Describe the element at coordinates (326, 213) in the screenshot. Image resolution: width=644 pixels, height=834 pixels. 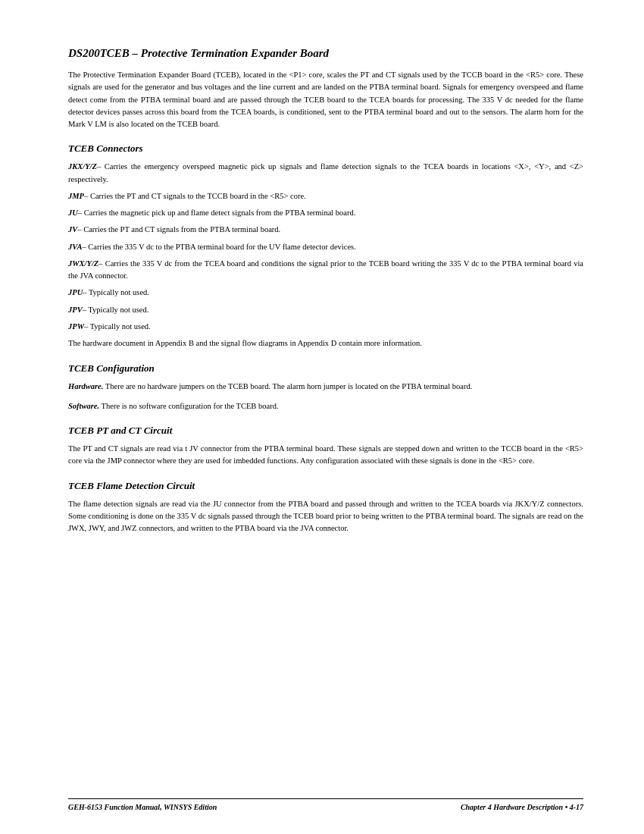
I see `connector-entry: JU– Carries the magnetic pick up and fla…` at that location.